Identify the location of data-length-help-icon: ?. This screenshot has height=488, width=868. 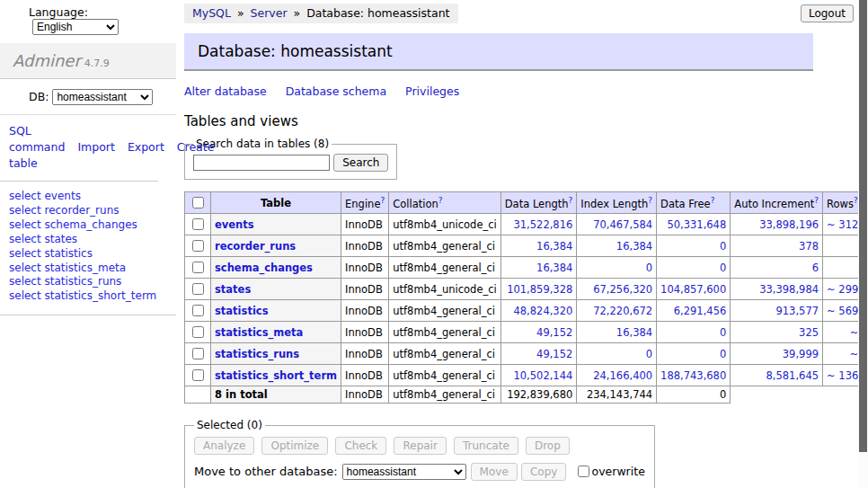
(571, 200).